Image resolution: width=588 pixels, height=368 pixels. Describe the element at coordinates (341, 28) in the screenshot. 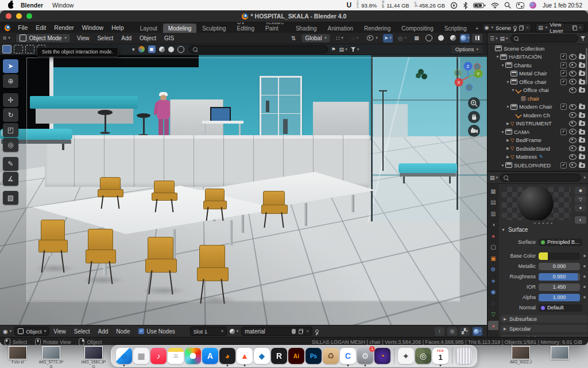

I see `tab-animation: Animation` at that location.